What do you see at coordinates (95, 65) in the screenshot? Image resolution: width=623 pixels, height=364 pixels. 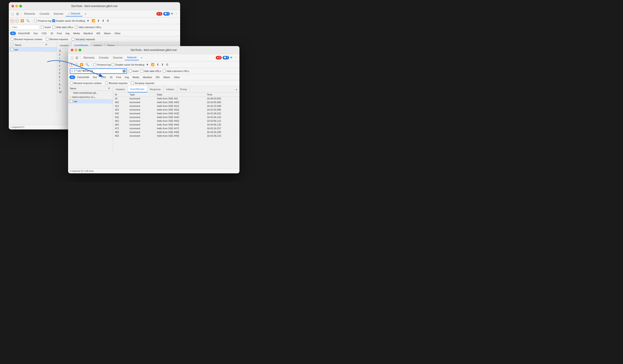 I see `preserve-log-check-front` at bounding box center [95, 65].